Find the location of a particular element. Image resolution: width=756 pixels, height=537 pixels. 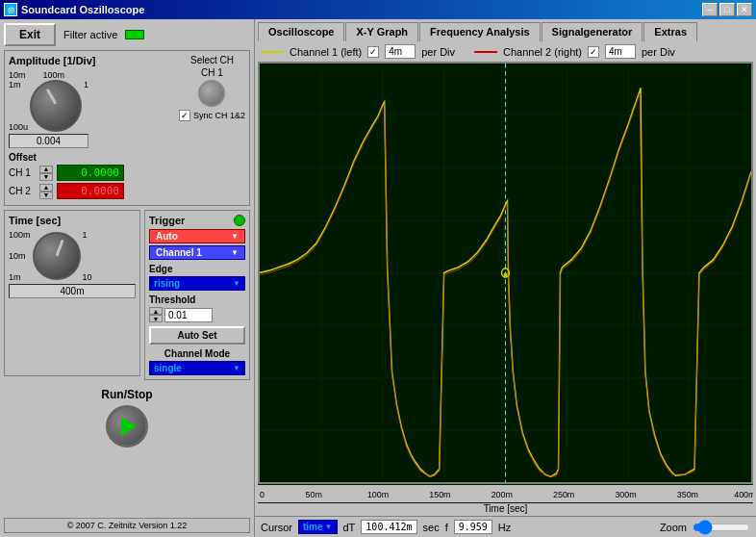

svg-text: 250m is located at coordinates (564, 495).